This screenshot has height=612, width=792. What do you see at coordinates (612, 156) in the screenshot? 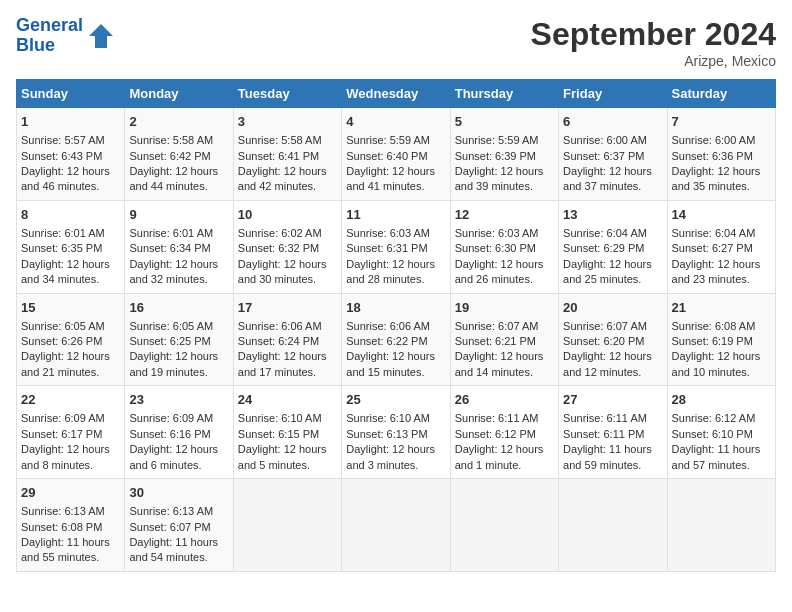
I see `day-info-line: Sunset: 6:37 PM` at bounding box center [612, 156].